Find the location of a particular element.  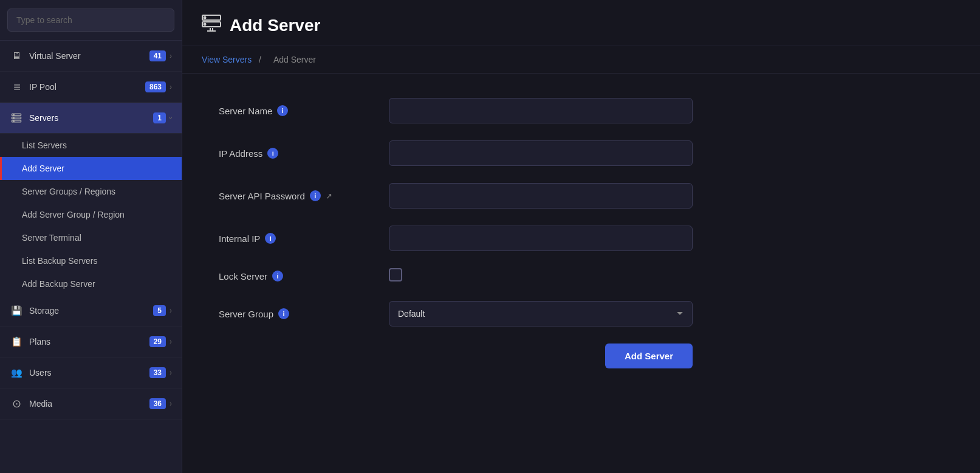

info-icon-server-api-password: i is located at coordinates (315, 196).